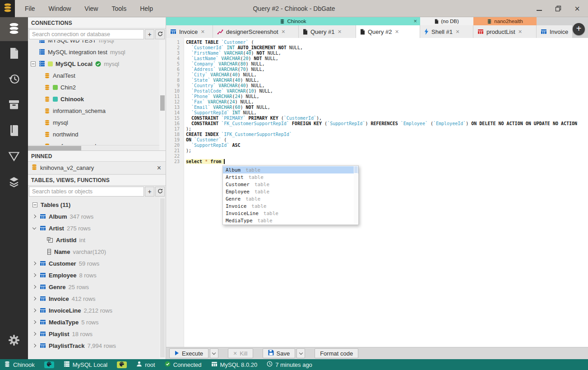 The width and height of the screenshot is (588, 370). I want to click on autocomplete-item: MediaTypetable, so click(291, 220).